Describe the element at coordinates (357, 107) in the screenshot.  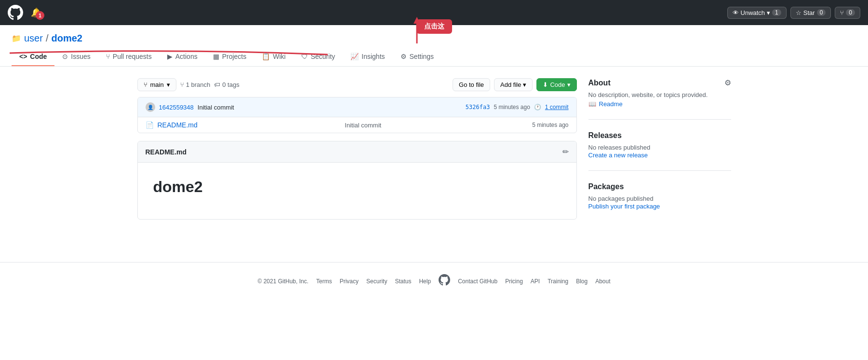
I see `commit-row: 👤 1642559348 Initial commit 5326fa3 5 mi…` at that location.